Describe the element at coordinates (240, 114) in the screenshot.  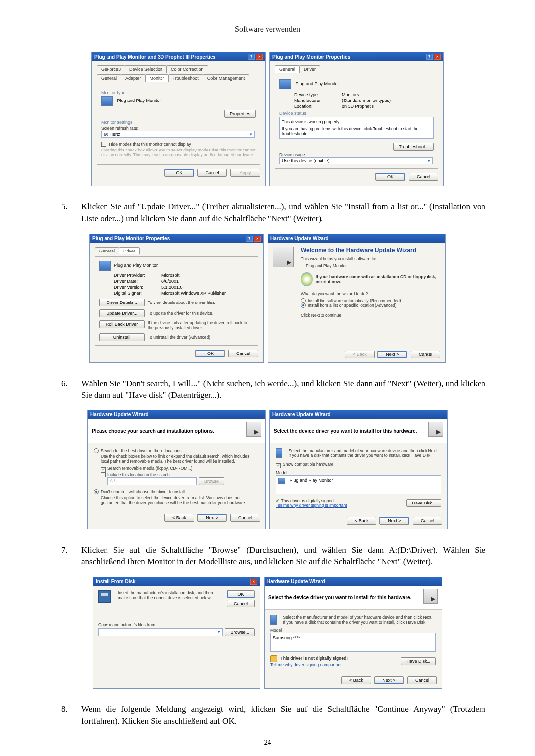
I see `properties-button: Properties` at that location.